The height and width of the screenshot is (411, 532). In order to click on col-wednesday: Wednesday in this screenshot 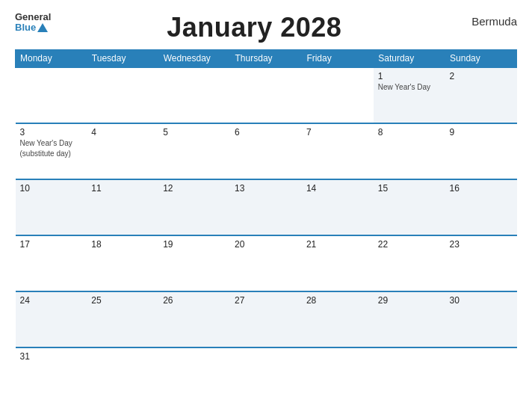, I will do `click(194, 59)`.